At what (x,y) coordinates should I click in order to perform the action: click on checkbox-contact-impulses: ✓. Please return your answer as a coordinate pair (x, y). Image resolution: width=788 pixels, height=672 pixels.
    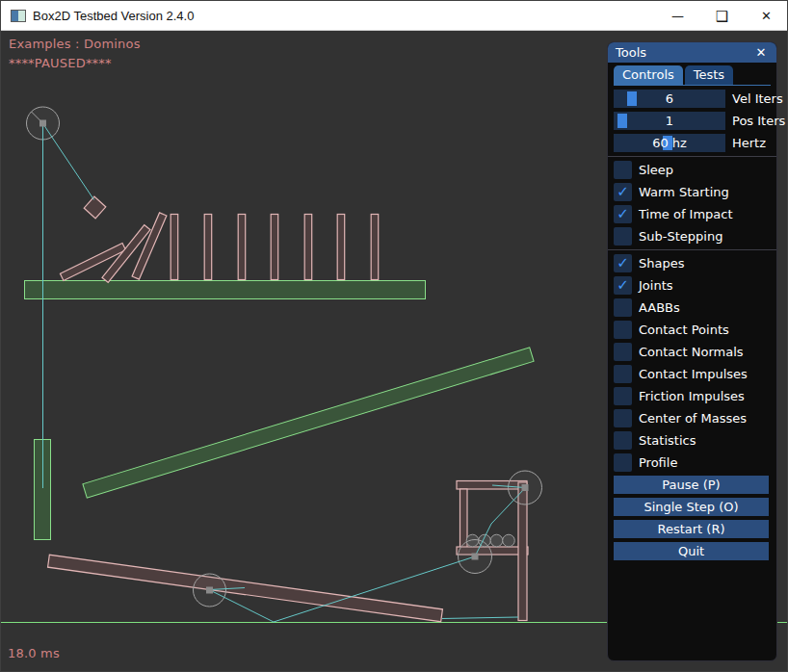
    Looking at the image, I should click on (622, 374).